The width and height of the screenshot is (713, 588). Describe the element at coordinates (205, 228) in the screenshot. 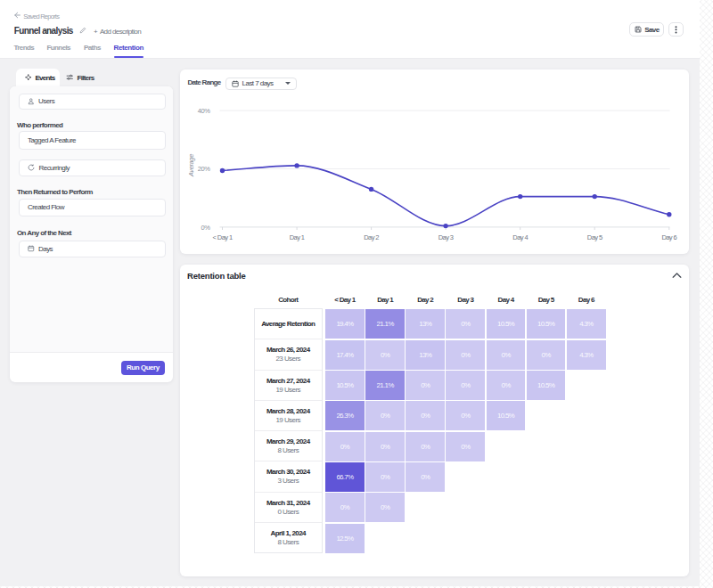

I see `svg-text: 0%` at that location.